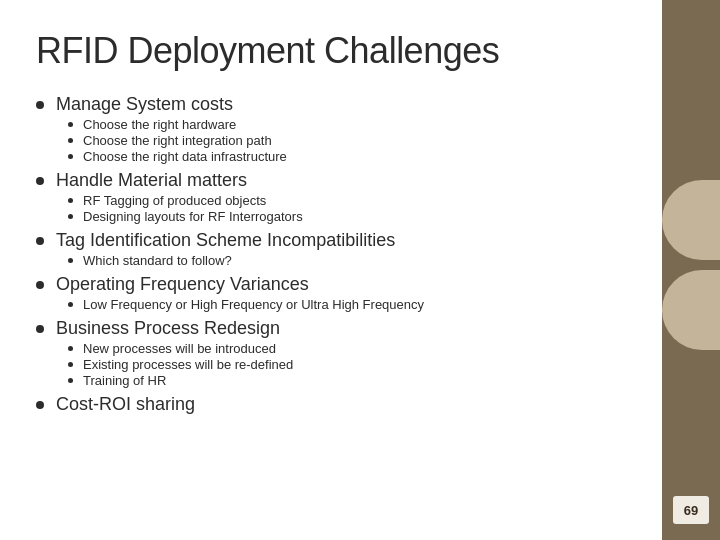  Describe the element at coordinates (338, 249) in the screenshot. I see `list-item: Tag Identification Scheme Incompatibilit…` at that location.